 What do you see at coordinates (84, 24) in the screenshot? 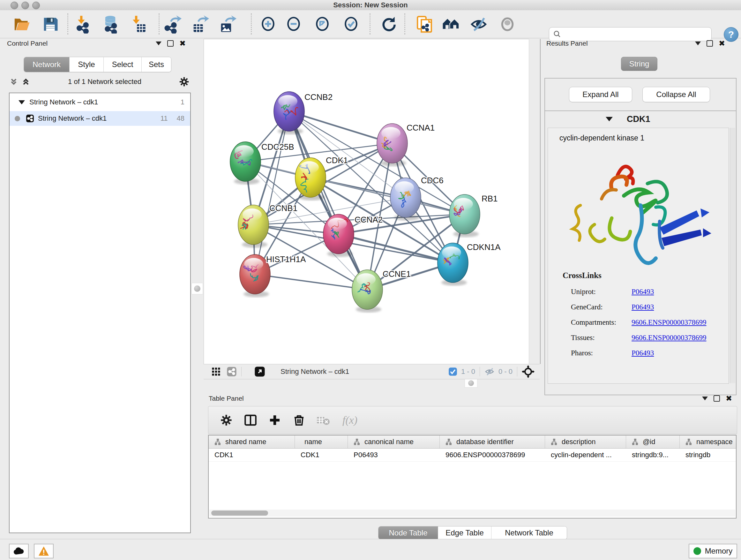
I see `import-network-file-icon` at bounding box center [84, 24].